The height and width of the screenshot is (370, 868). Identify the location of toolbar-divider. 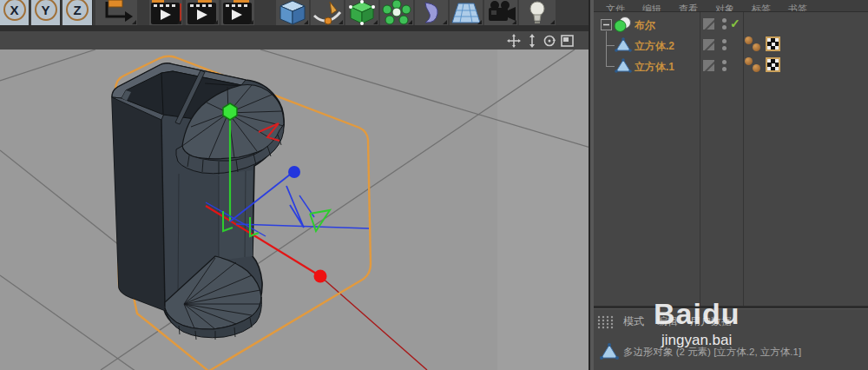
(295, 28).